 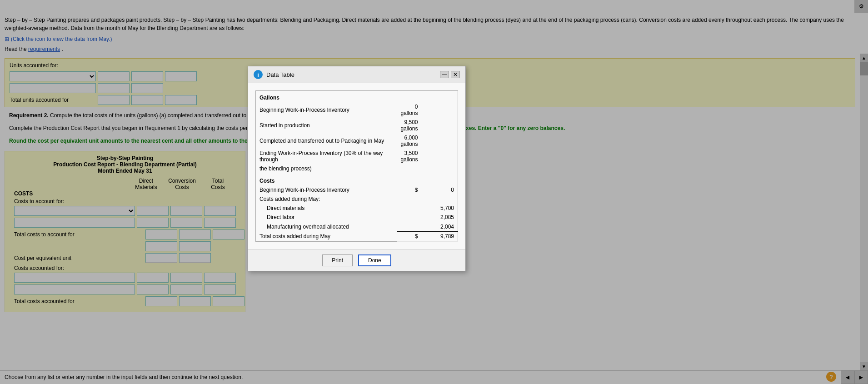 What do you see at coordinates (357, 199) in the screenshot?
I see `table-row-costs-added-header: Costs added during May:` at bounding box center [357, 199].